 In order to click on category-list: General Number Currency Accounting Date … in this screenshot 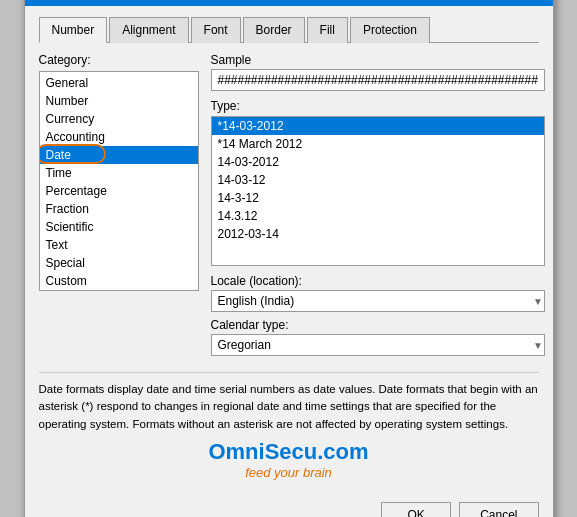, I will do `click(119, 181)`.